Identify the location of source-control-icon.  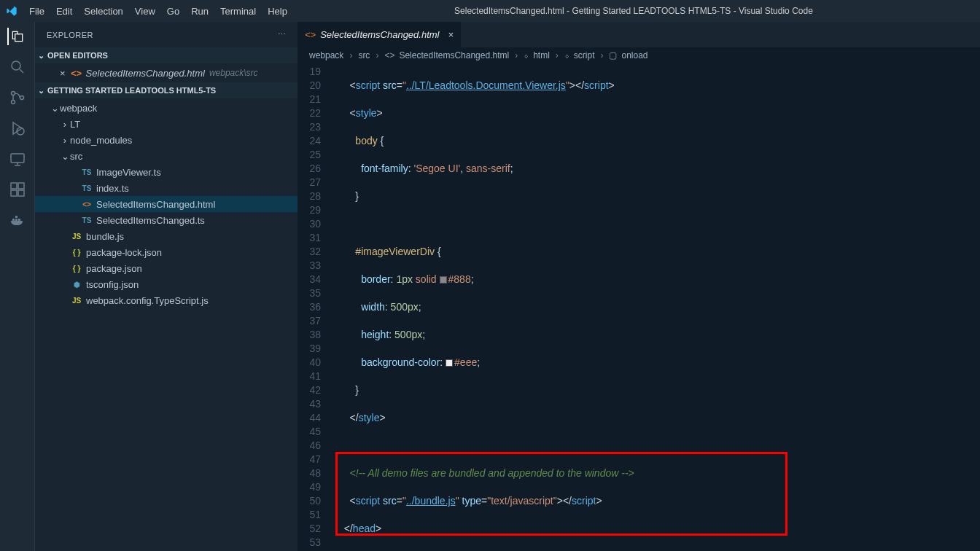
(18, 98).